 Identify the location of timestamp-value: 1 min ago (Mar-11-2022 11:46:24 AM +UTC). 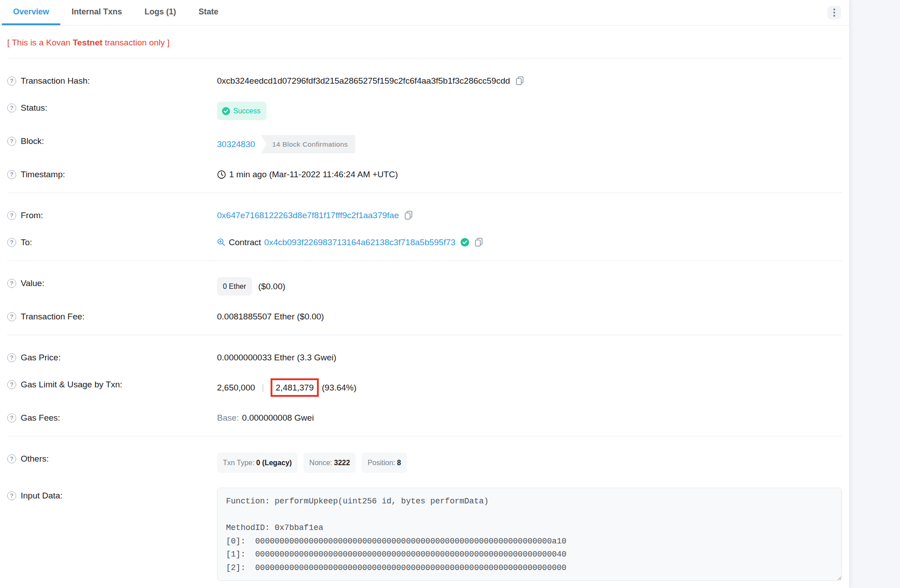
(313, 175).